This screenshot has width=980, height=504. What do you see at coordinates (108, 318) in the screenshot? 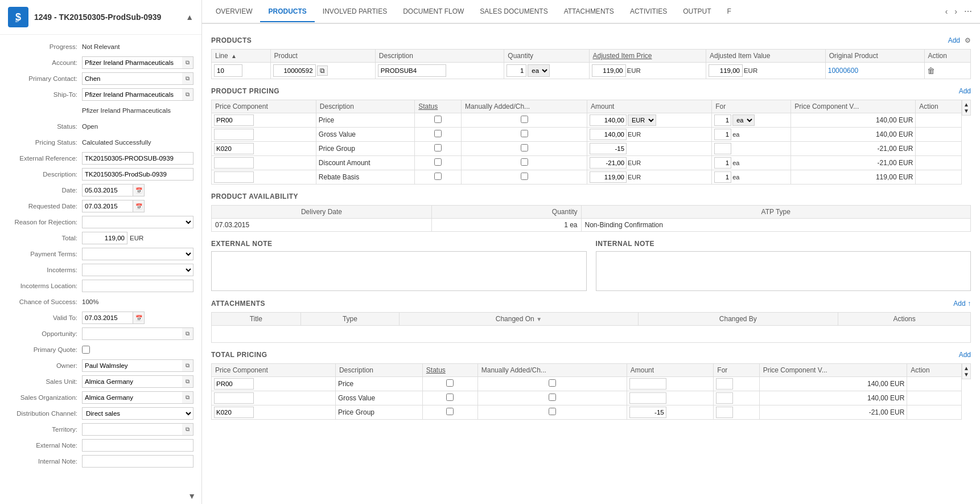
I see `valid-to-input` at bounding box center [108, 318].